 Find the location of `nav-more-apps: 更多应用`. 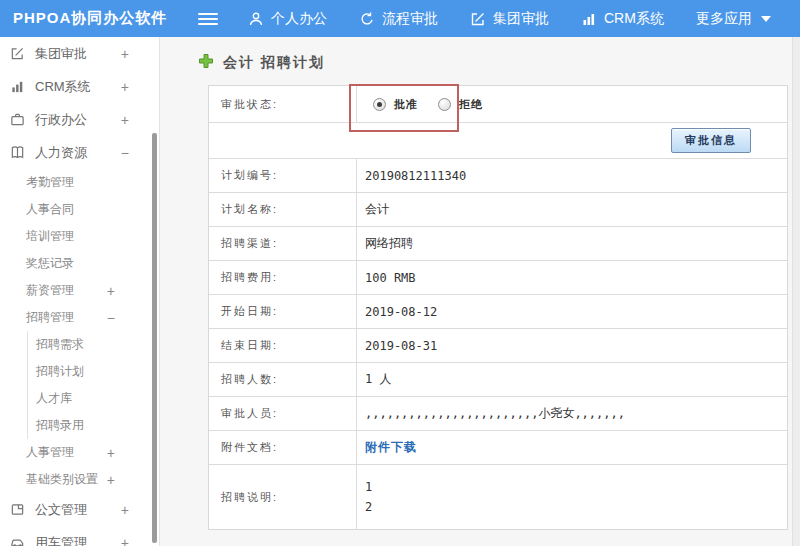

nav-more-apps: 更多应用 is located at coordinates (734, 19).